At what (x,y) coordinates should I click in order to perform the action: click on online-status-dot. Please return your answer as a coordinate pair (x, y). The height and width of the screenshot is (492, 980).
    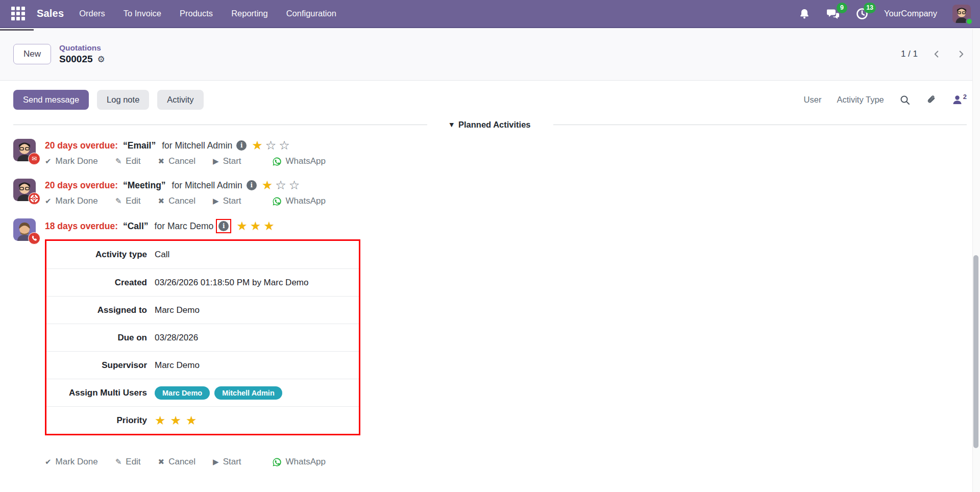
    Looking at the image, I should click on (969, 21).